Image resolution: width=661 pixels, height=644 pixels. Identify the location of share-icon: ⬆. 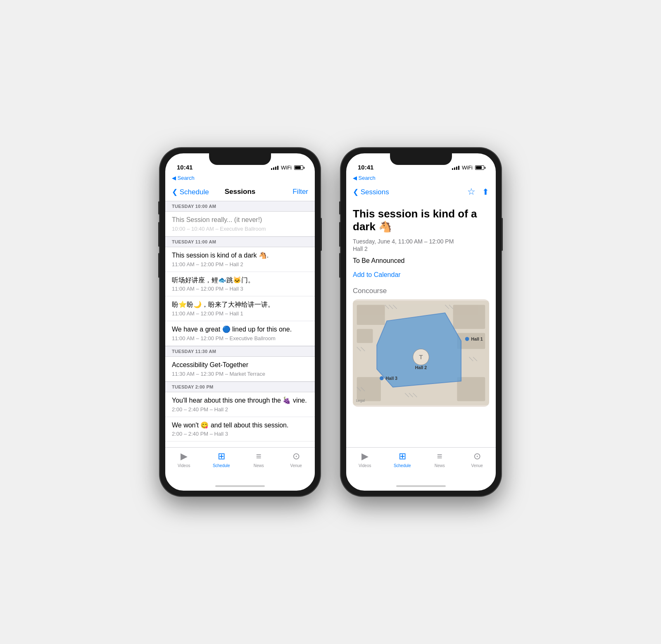
(486, 192).